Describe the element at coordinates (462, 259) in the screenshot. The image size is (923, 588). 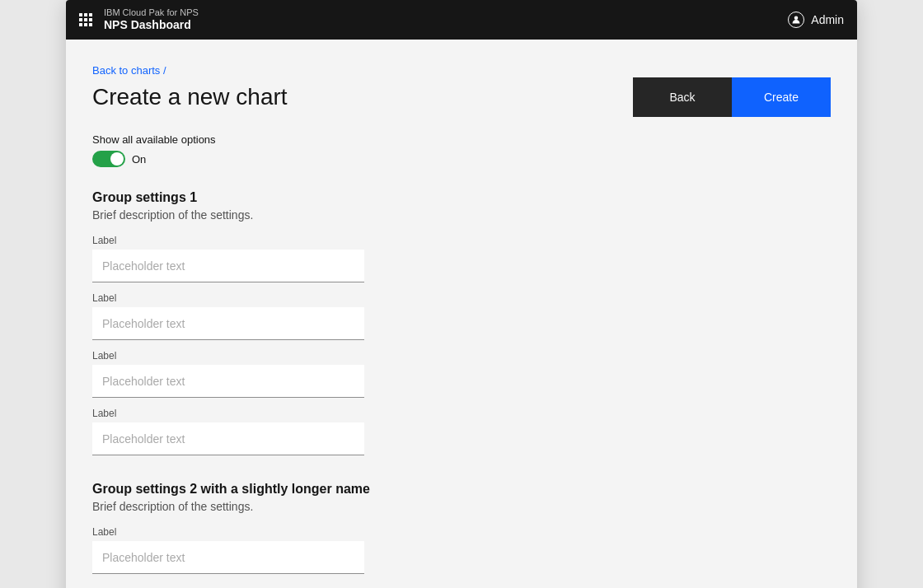
I see `form-field-1: Label` at that location.